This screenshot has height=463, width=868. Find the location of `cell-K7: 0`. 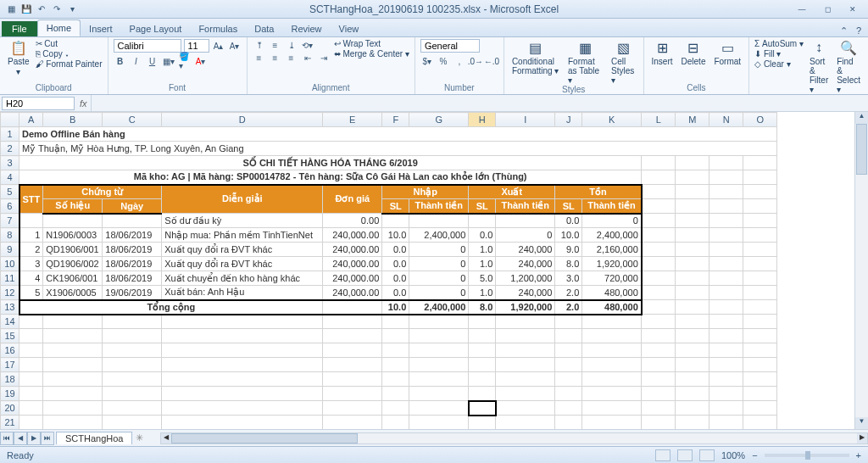

cell-K7: 0 is located at coordinates (612, 220).